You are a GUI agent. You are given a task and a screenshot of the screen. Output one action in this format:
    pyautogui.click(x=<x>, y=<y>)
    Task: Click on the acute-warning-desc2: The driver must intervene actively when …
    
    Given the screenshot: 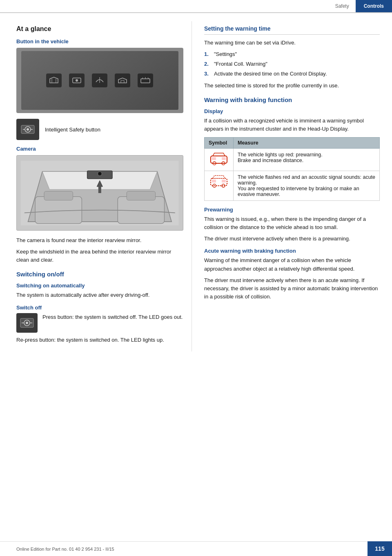 What is the action you would take?
    pyautogui.click(x=292, y=289)
    